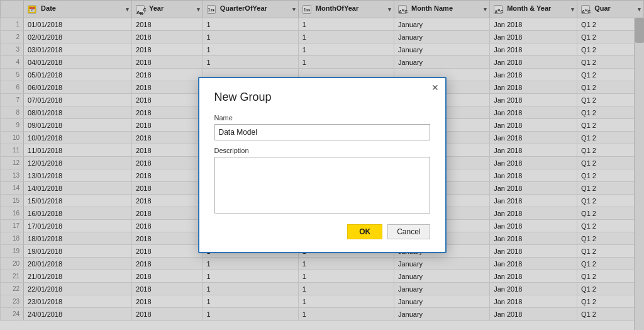  What do you see at coordinates (409, 232) in the screenshot?
I see `cancel-button: Cancel` at bounding box center [409, 232].